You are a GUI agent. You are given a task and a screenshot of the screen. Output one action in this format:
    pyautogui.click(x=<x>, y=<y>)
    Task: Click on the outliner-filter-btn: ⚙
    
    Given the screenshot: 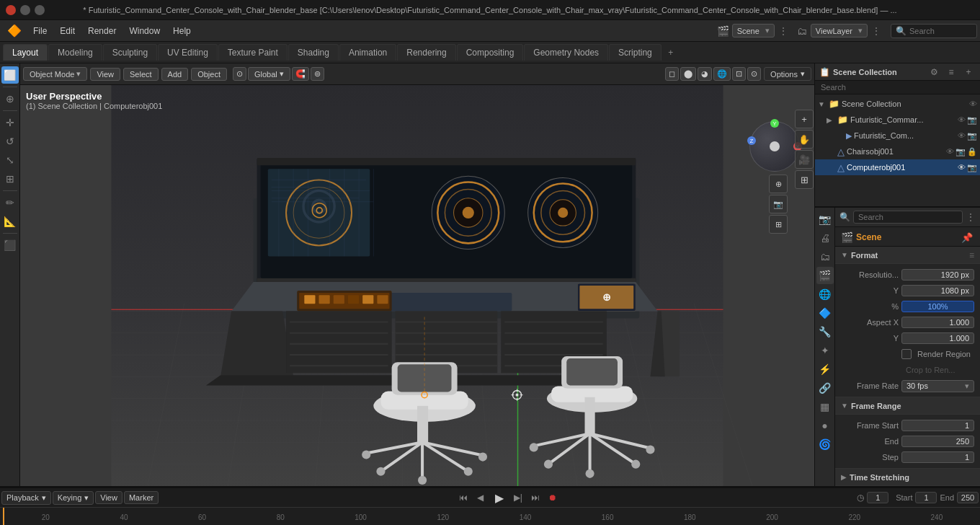 What is the action you would take?
    pyautogui.click(x=934, y=72)
    